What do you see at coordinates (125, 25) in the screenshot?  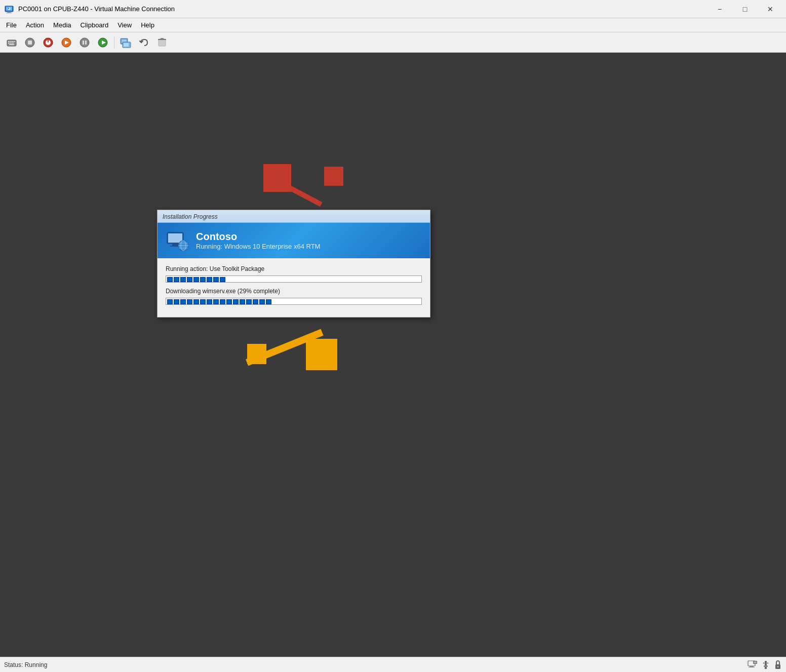 I see `menu-view: View` at bounding box center [125, 25].